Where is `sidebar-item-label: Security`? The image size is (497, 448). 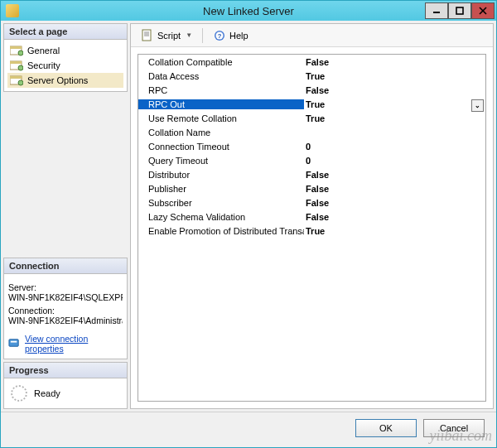
sidebar-item-label: Security is located at coordinates (44, 65).